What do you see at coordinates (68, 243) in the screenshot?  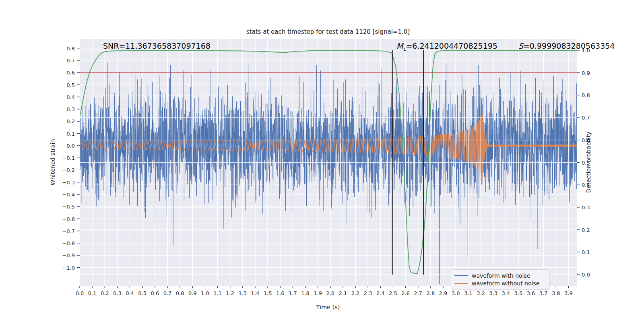 I see `y-left-tick-label: −0.8` at bounding box center [68, 243].